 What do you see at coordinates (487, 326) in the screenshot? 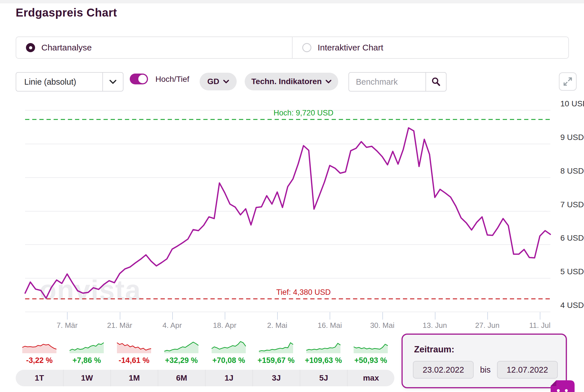
I see `x-axis-label: 27. Jun` at bounding box center [487, 326].